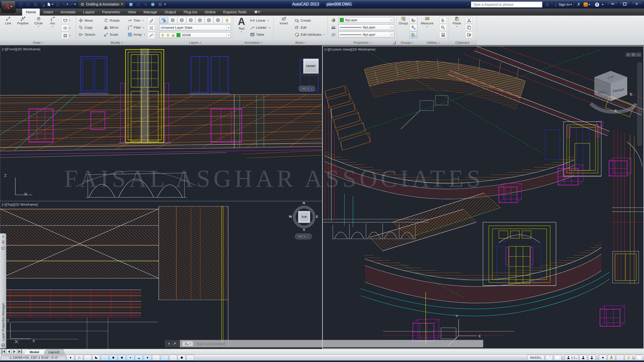 Image resolution: width=644 pixels, height=362 pixels. Describe the element at coordinates (468, 5) in the screenshot. I see `infocenter-collapse-icon` at that location.